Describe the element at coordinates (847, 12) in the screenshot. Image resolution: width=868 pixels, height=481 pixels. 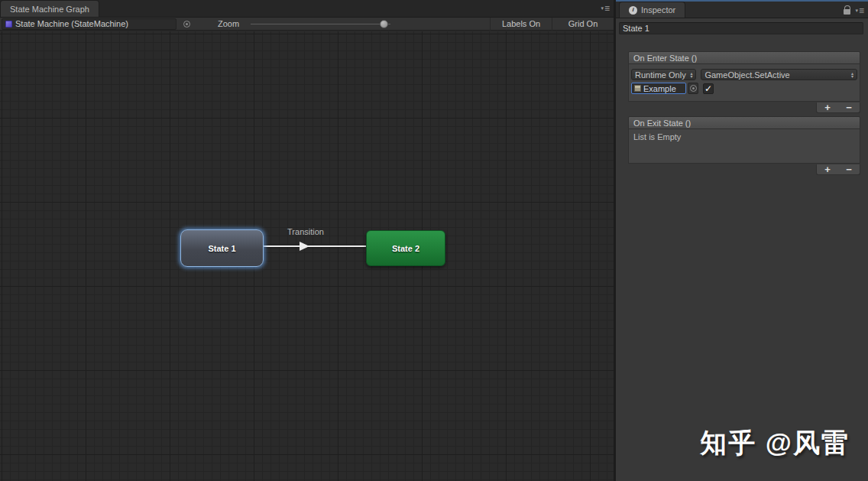
I see `lock-icon` at that location.